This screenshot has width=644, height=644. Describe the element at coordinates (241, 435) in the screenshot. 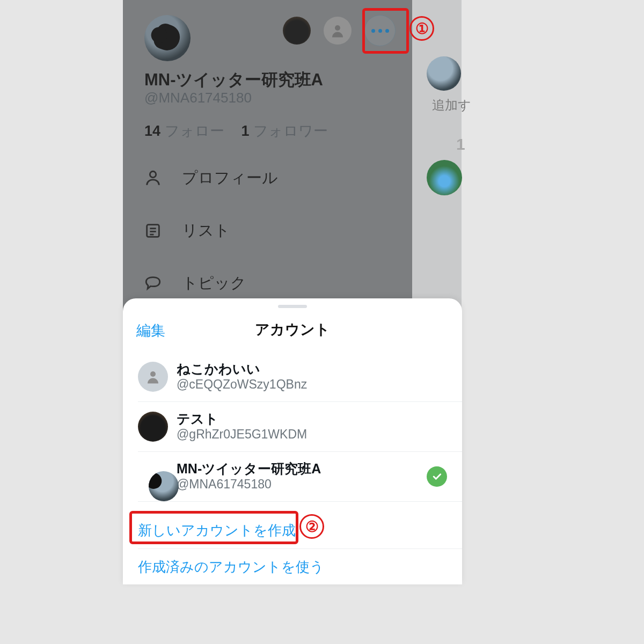

I see `account-handle: @gRhZr0JE5G1WKDM` at that location.